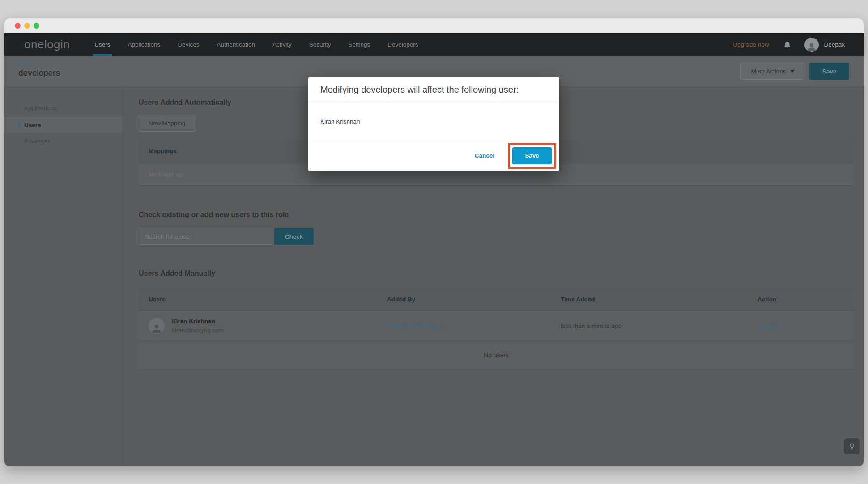 This screenshot has width=868, height=484. What do you see at coordinates (532, 156) in the screenshot?
I see `highlight-annotation-box: Save` at bounding box center [532, 156].